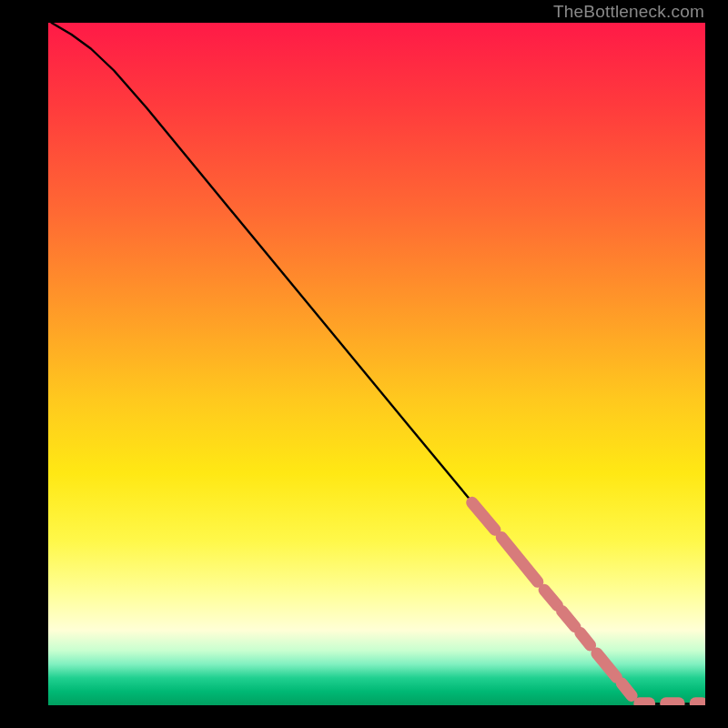  Describe the element at coordinates (629, 12) in the screenshot. I see `attribution-label: TheBottleneck.com` at that location.